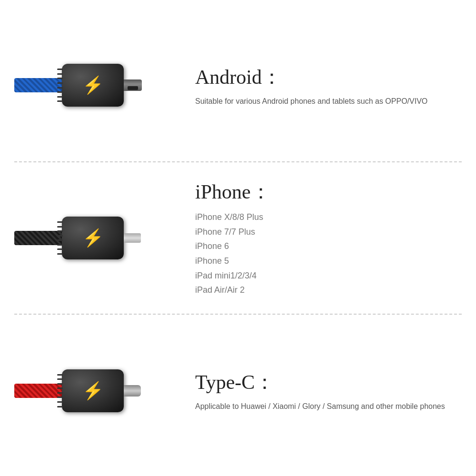  I want to click on android-info: Android： Suitable for various Android ph…, so click(319, 86).